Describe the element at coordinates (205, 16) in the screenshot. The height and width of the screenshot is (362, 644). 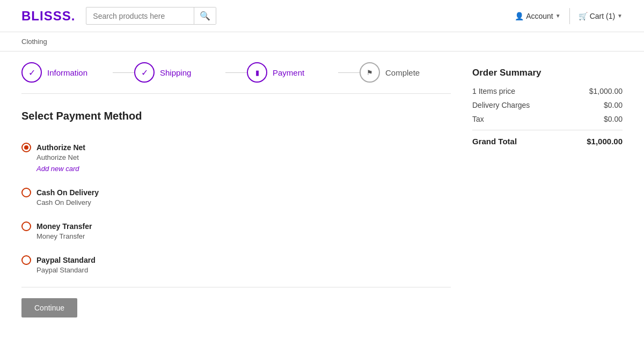
I see `search-button: 🔍` at that location.